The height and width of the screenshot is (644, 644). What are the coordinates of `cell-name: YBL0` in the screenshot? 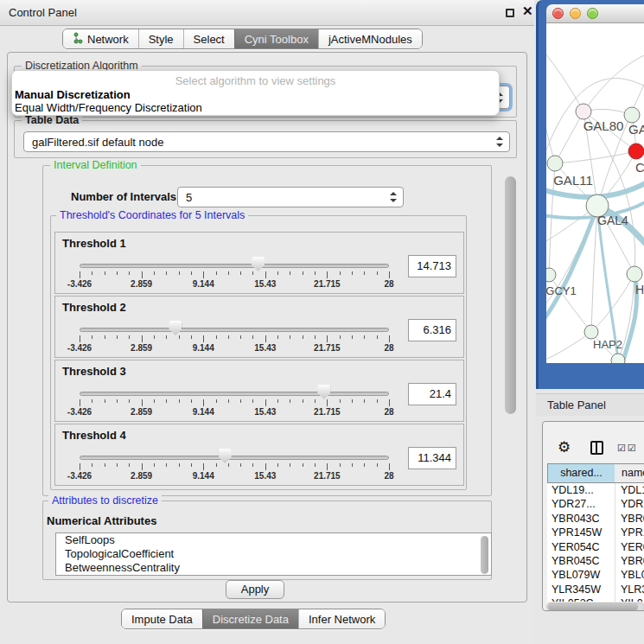 It's located at (633, 575).